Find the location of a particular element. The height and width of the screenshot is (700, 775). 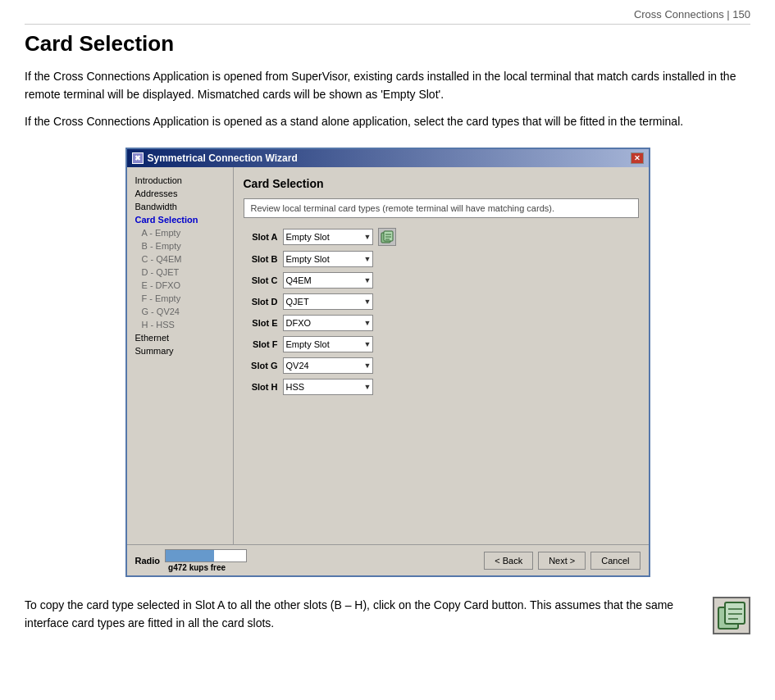

sidebar-sub-h: H - HSS is located at coordinates (180, 325).